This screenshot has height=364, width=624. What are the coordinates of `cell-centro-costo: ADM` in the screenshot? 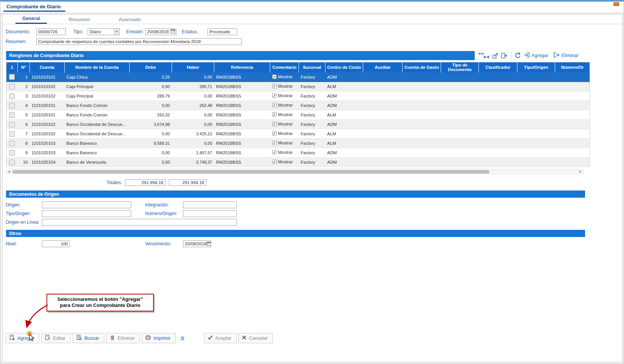 It's located at (344, 96).